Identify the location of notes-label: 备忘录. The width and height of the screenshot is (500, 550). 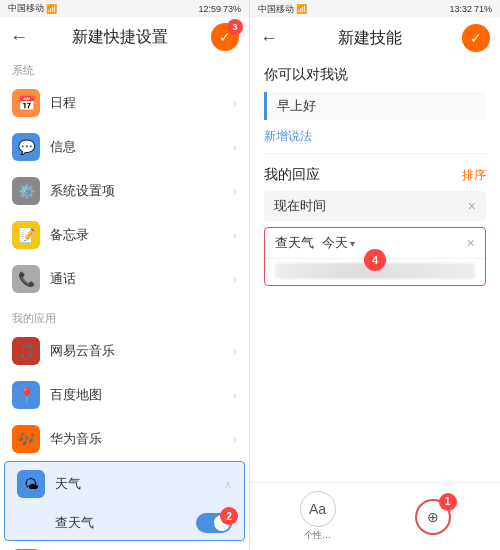
(142, 235).